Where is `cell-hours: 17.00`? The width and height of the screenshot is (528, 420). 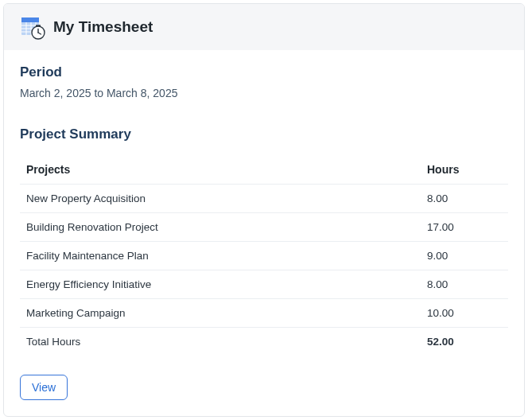 cell-hours: 17.00 is located at coordinates (464, 228).